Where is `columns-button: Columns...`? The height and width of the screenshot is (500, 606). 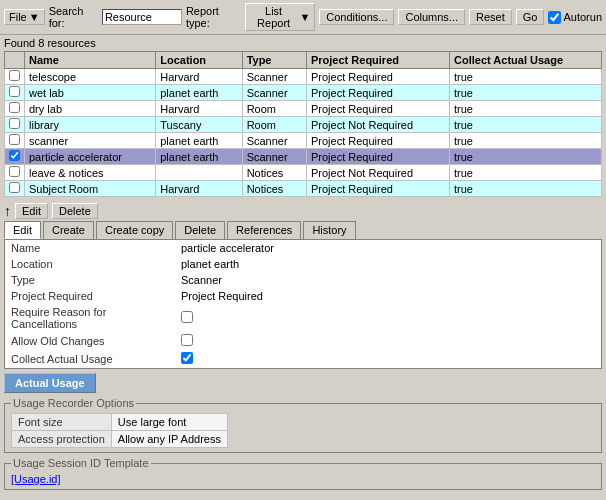
columns-button: Columns... is located at coordinates (432, 17).